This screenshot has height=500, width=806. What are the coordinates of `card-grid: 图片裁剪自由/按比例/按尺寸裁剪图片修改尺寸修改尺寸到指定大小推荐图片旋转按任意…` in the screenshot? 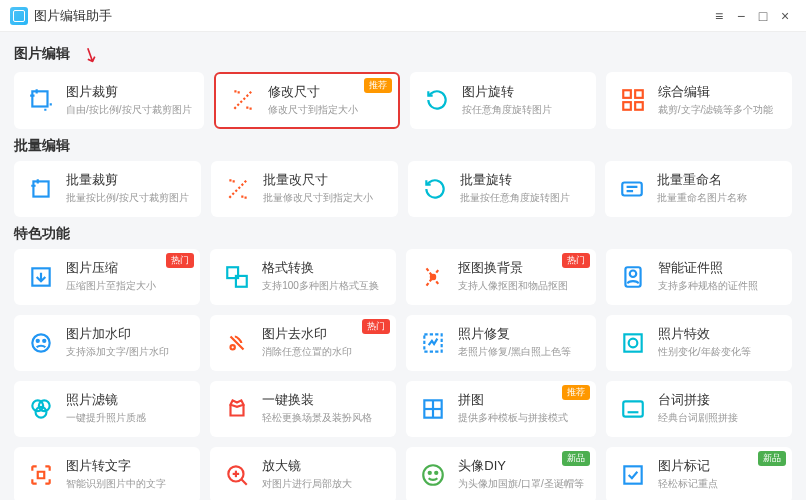 It's located at (403, 100).